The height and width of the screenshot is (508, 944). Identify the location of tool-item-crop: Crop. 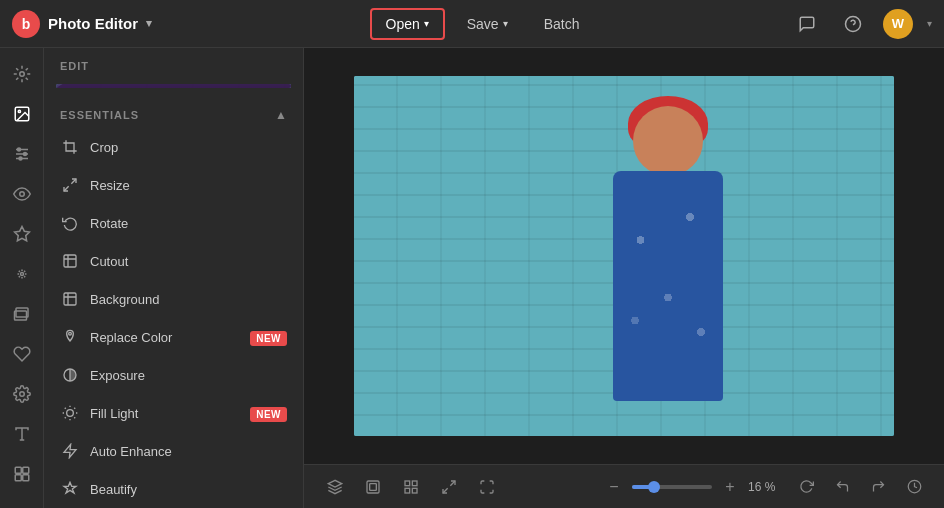
(174, 147).